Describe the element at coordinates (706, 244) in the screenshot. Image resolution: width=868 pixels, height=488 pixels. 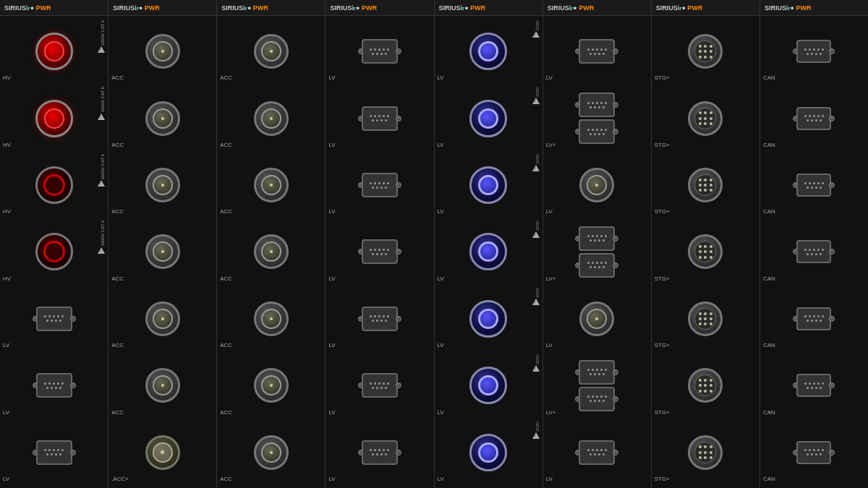
I see `column-stg: SIRIUSir● PWR STG+ STG+ STG+ STG+ STG+ S…` at that location.